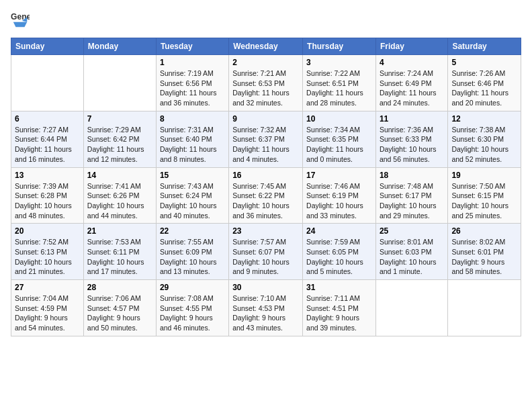 The width and height of the screenshot is (532, 411). Describe the element at coordinates (266, 119) in the screenshot. I see `day-number: 9` at that location.